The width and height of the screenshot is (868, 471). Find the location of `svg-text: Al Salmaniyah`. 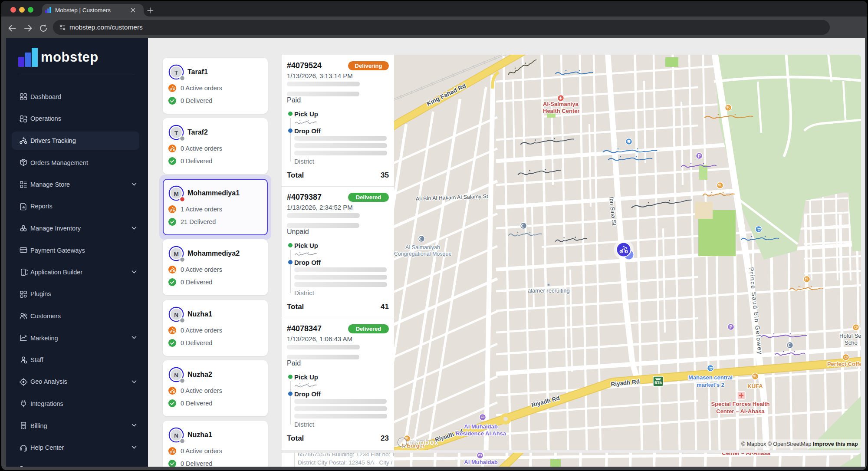

svg-text: Al Salmaniyah is located at coordinates (423, 247).